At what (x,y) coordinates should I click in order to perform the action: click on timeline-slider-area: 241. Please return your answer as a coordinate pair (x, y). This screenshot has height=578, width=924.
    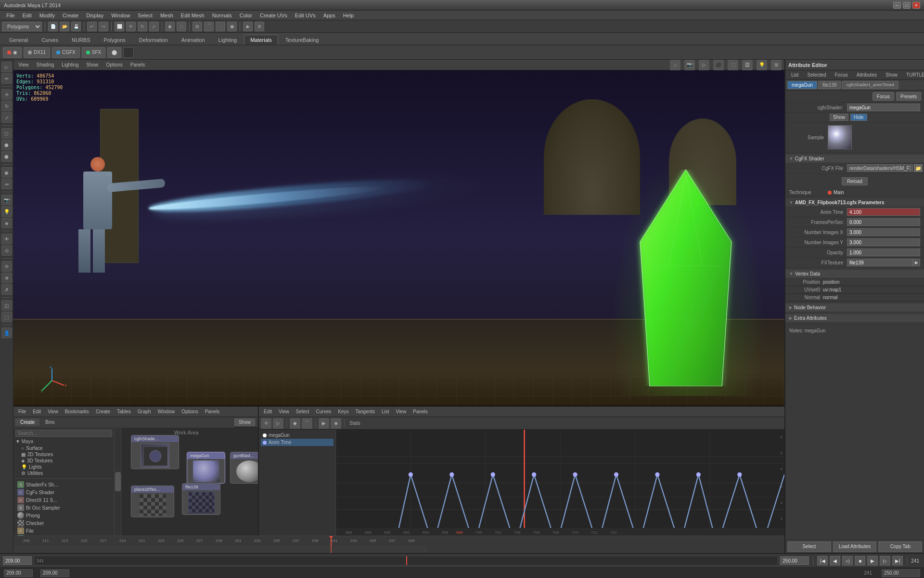
    Looking at the image, I should click on (406, 561).